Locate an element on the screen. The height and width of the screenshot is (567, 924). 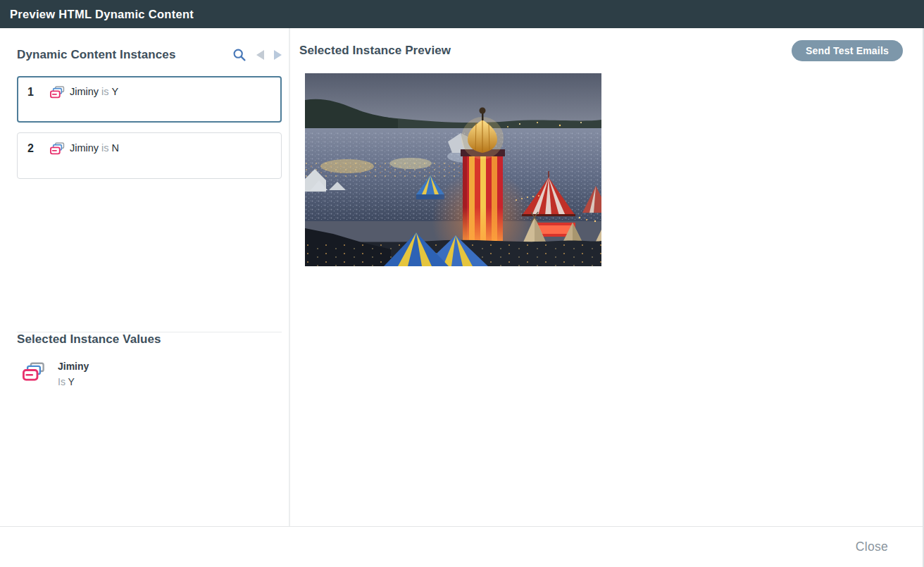
selected-instance-values: Jiminy Is Y is located at coordinates (151, 375).